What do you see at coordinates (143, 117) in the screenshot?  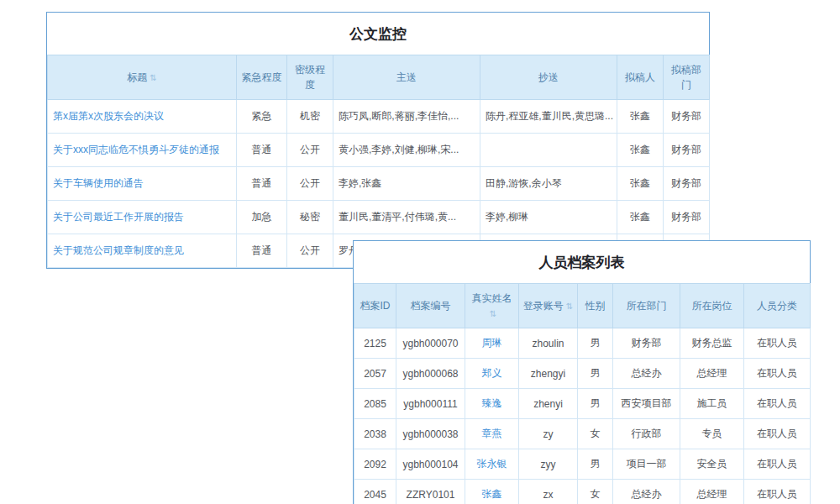 I see `doc-table-cell-title: 第x届第x次股东会的决议` at bounding box center [143, 117].